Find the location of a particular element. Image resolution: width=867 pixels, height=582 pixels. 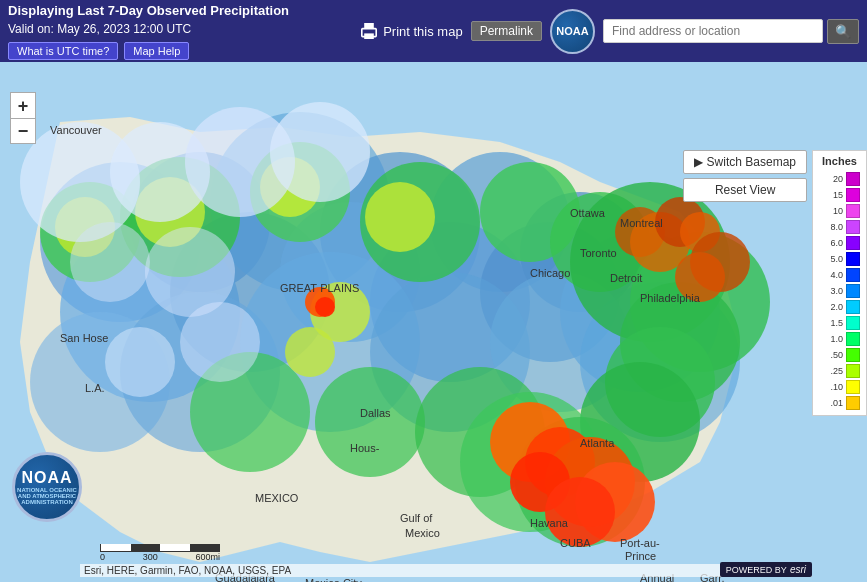

switch-basemap-button: ▶ Switch Basemap is located at coordinates (745, 162).